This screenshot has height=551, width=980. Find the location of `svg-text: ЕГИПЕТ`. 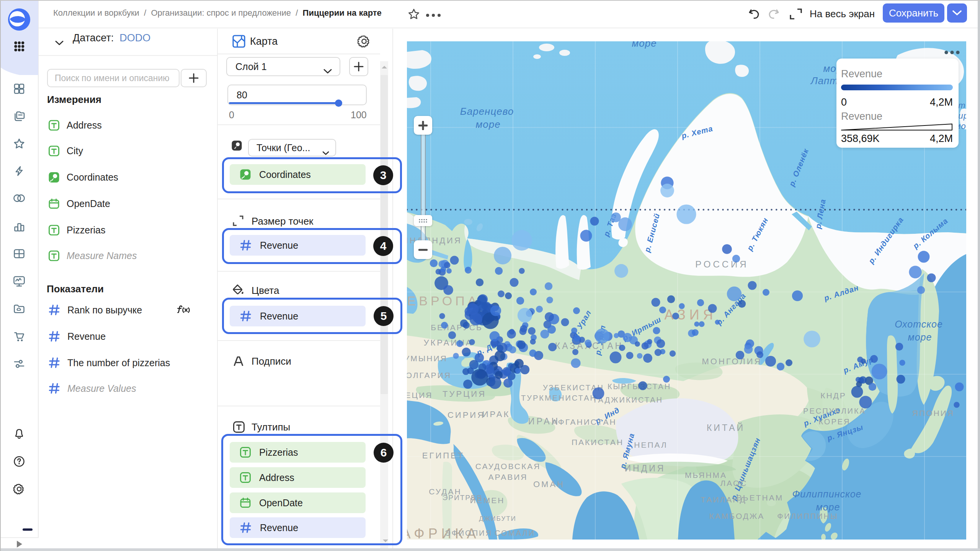

svg-text: ЕГИПЕТ is located at coordinates (443, 455).